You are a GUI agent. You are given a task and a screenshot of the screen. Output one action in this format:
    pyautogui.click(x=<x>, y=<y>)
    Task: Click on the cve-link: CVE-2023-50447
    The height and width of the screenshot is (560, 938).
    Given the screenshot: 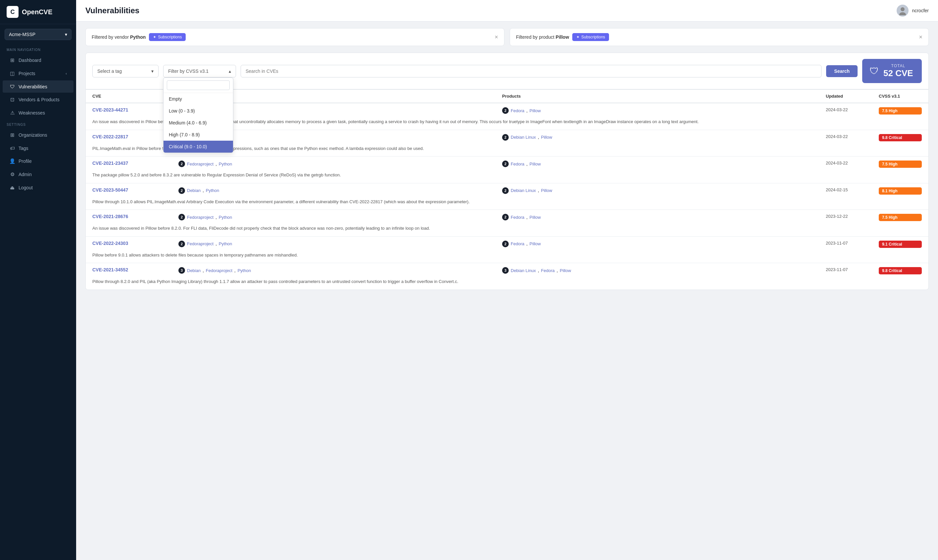 What is the action you would take?
    pyautogui.click(x=135, y=190)
    